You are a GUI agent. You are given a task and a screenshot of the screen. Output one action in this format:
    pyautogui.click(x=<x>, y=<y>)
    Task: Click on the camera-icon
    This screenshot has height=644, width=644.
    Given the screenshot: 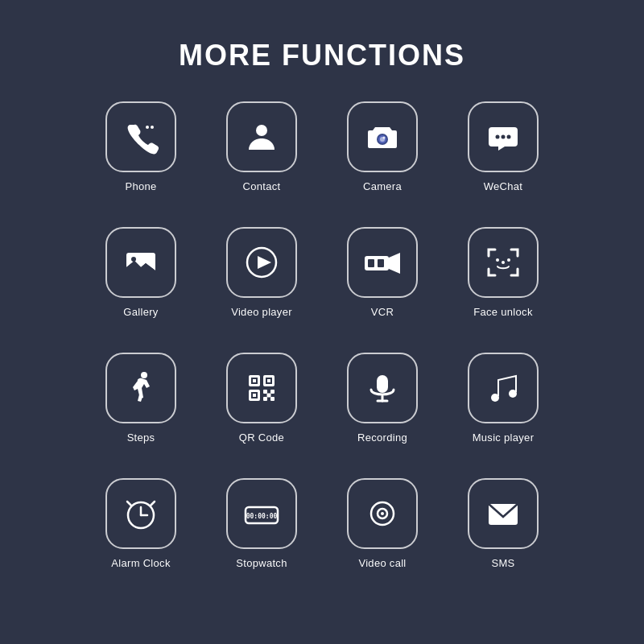 What is the action you would take?
    pyautogui.click(x=382, y=137)
    